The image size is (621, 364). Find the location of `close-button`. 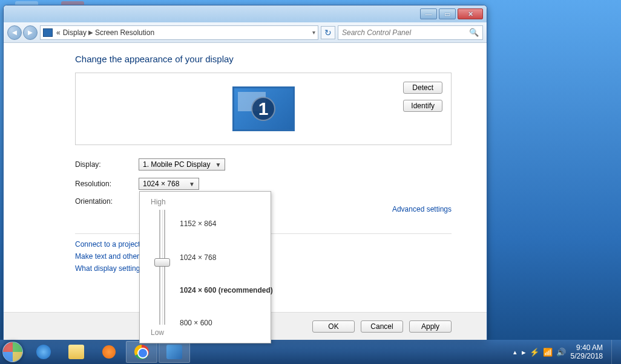

close-button is located at coordinates (470, 14).